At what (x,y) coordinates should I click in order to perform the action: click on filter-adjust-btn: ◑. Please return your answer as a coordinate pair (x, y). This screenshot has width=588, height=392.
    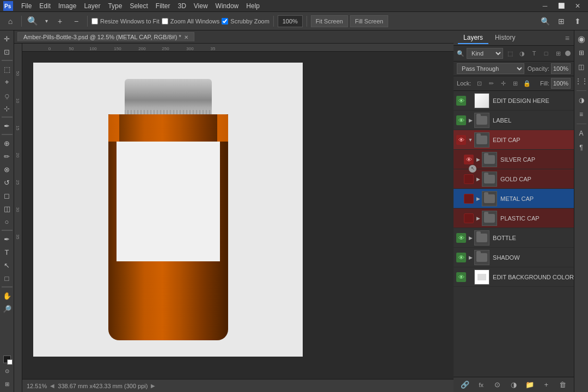
    Looking at the image, I should click on (522, 53).